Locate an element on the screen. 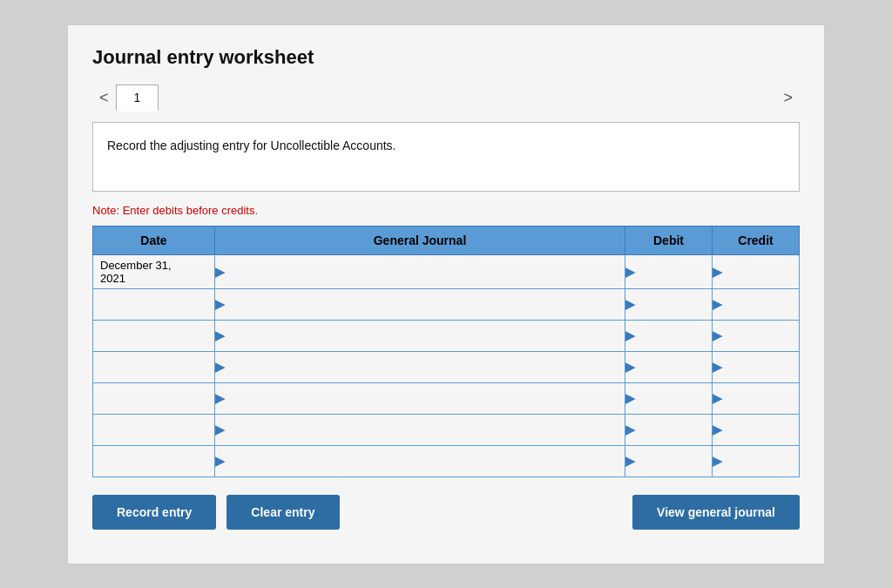 Image resolution: width=892 pixels, height=588 pixels. next-nav-arrow: > is located at coordinates (787, 98).